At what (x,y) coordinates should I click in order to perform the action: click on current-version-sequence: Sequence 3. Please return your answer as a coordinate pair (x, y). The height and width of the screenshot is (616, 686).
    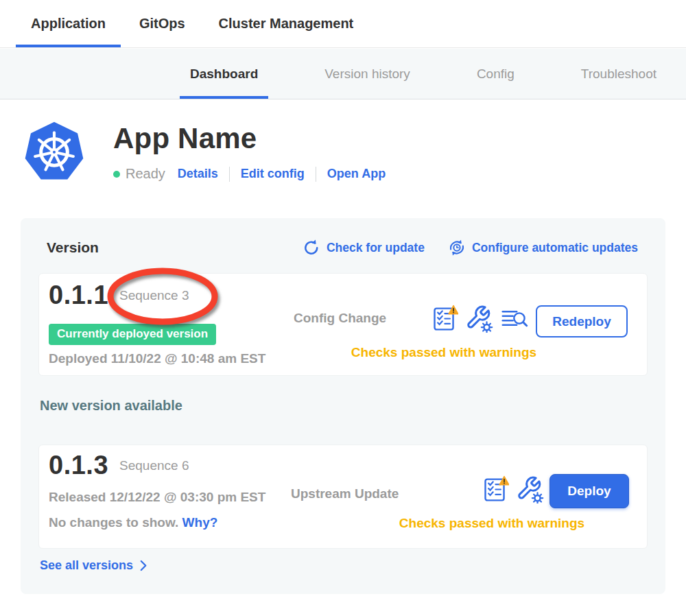
    Looking at the image, I should click on (154, 296).